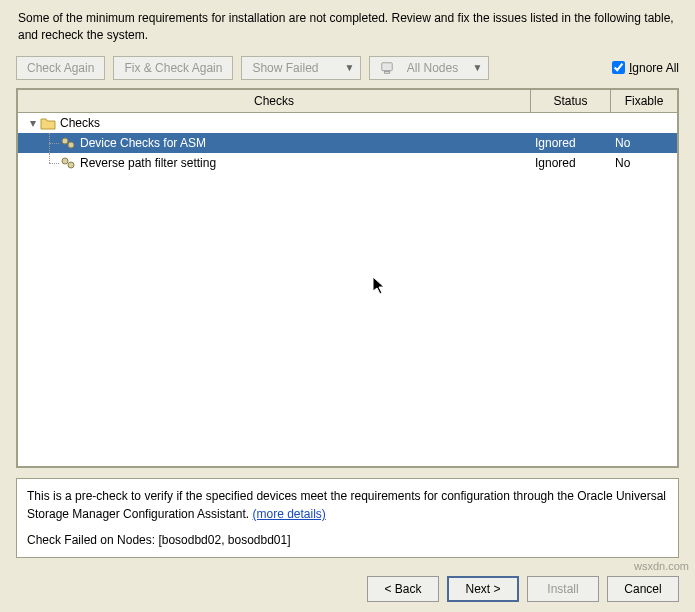 The width and height of the screenshot is (695, 612). I want to click on table-row: Device Checks for ASM Ignored No, so click(348, 143).